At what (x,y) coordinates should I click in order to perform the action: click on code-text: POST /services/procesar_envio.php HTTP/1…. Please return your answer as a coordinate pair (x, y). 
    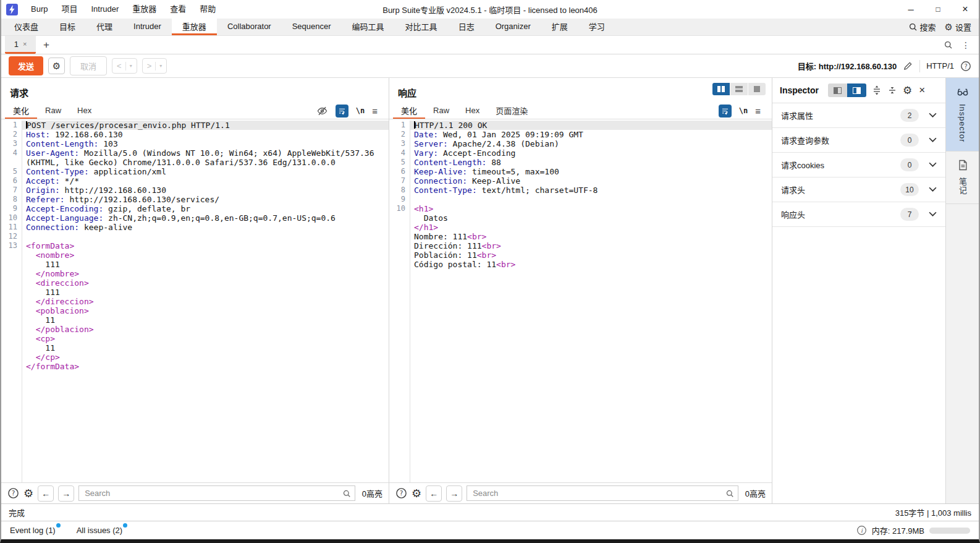
    Looking at the image, I should click on (205, 125).